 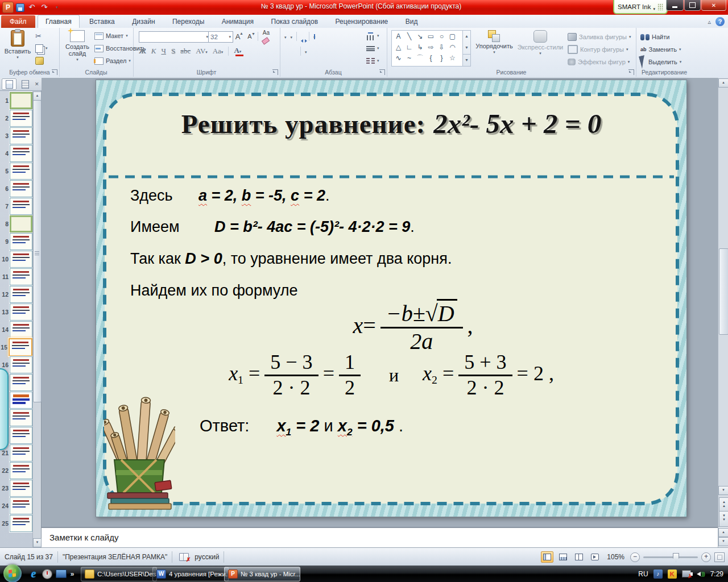 What do you see at coordinates (635, 557) in the screenshot?
I see `zoom-out-button: −` at bounding box center [635, 557].